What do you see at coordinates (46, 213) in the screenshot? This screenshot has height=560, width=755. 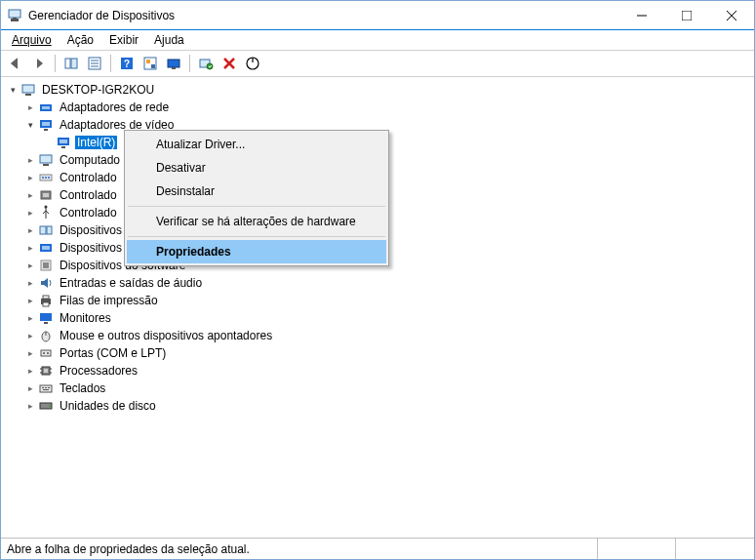 I see `usb-icon` at bounding box center [46, 213].